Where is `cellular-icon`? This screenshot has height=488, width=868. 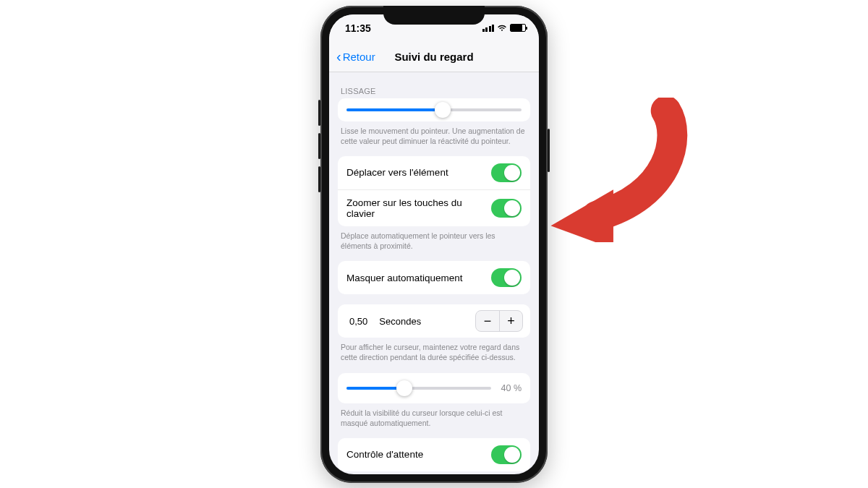 cellular-icon is located at coordinates (489, 28).